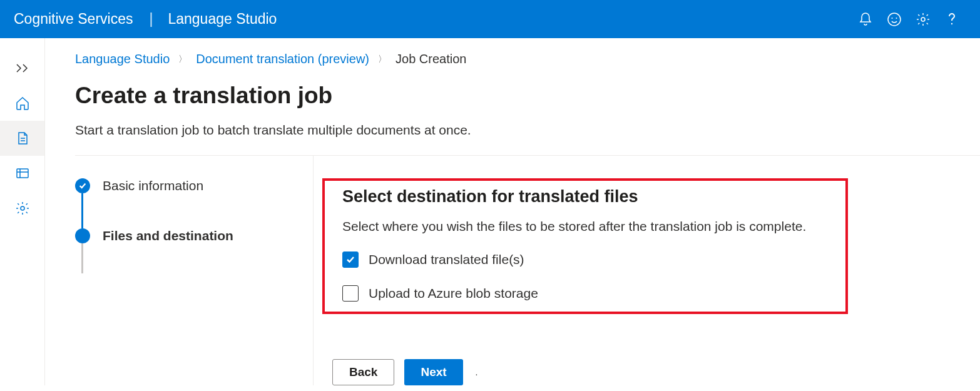 The height and width of the screenshot is (391, 980). Describe the element at coordinates (350, 293) in the screenshot. I see `checkbox-upload-blob` at that location.